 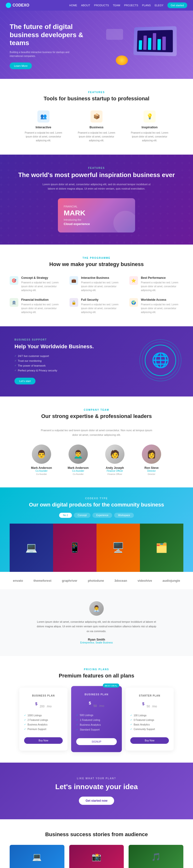 I want to click on member-name-2: Mark Anderson, so click(x=78, y=468).